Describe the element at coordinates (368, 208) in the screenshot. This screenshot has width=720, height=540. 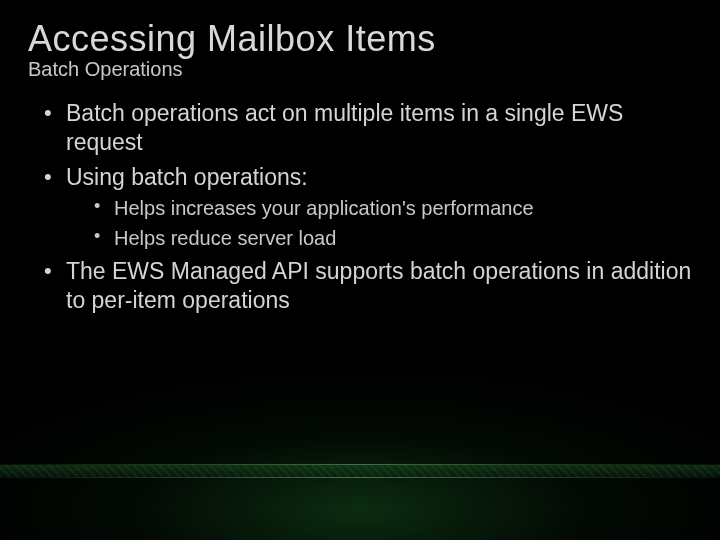
I see `bullet-item: Using batch operations: Helps increases …` at that location.